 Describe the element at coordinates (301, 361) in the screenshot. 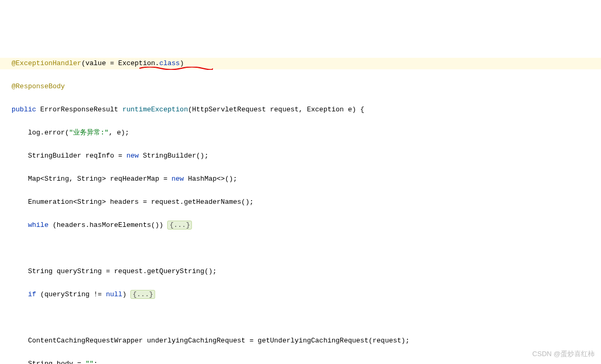

I see `code-line: String body = "";` at that location.